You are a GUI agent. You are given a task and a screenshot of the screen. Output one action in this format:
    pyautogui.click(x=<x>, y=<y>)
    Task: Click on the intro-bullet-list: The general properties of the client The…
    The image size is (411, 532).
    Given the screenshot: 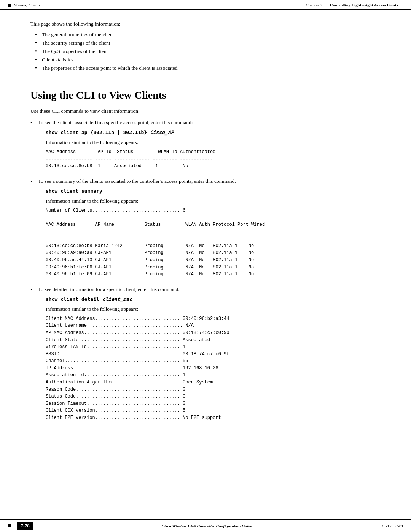 What is the action you would take?
    pyautogui.click(x=206, y=51)
    